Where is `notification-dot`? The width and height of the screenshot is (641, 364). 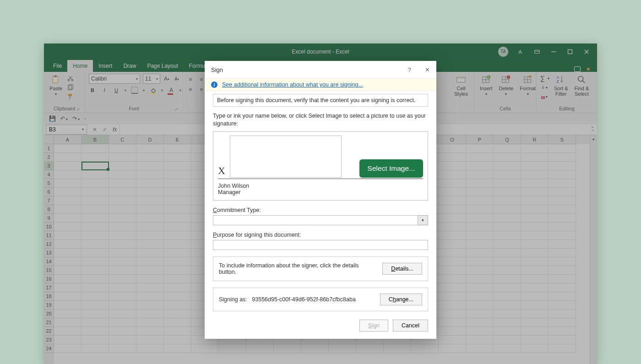 notification-dot is located at coordinates (588, 69).